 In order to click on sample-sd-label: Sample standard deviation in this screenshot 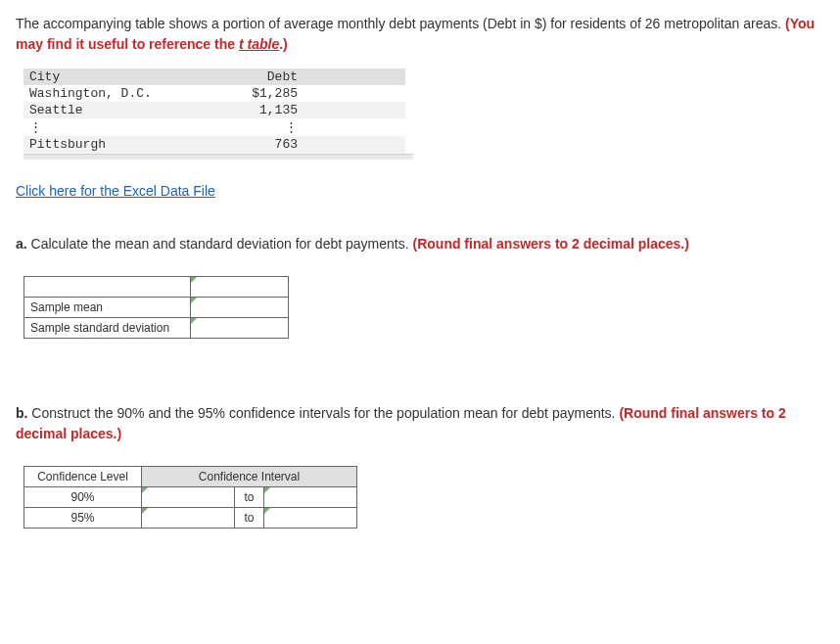, I will do `click(108, 329)`.